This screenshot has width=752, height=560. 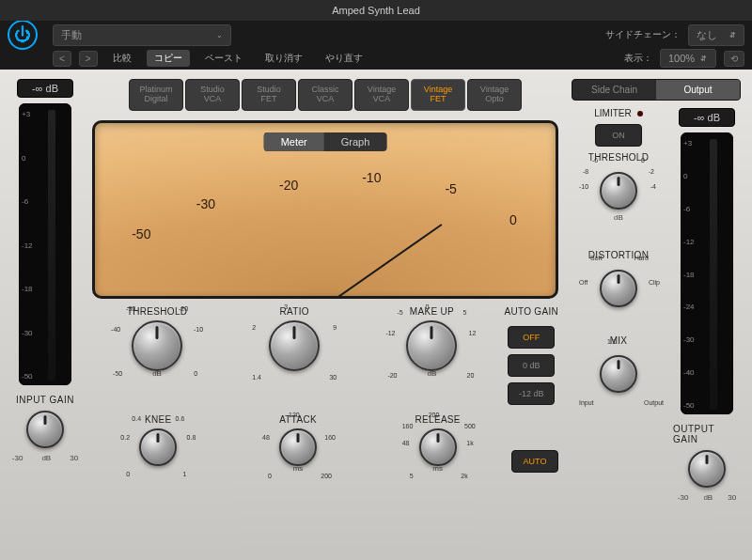 What do you see at coordinates (142, 36) in the screenshot?
I see `preset-dropdown: 手動 ⌄` at bounding box center [142, 36].